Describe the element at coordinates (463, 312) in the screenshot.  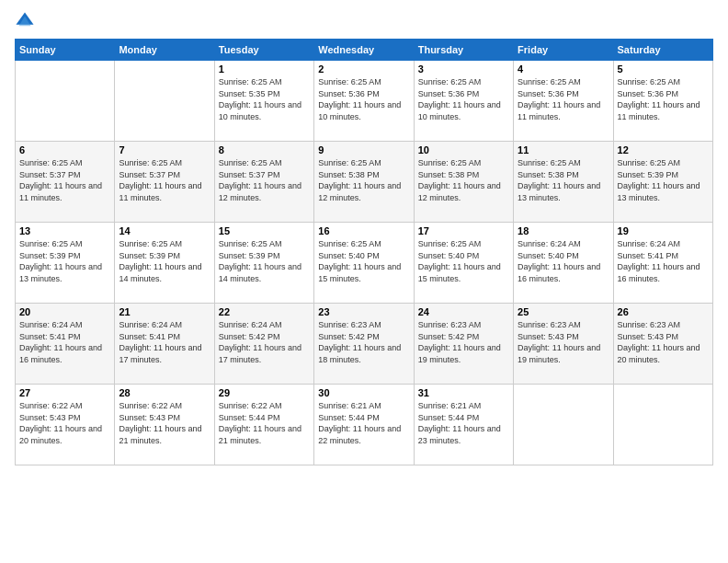
I see `day-number: 24` at that location.